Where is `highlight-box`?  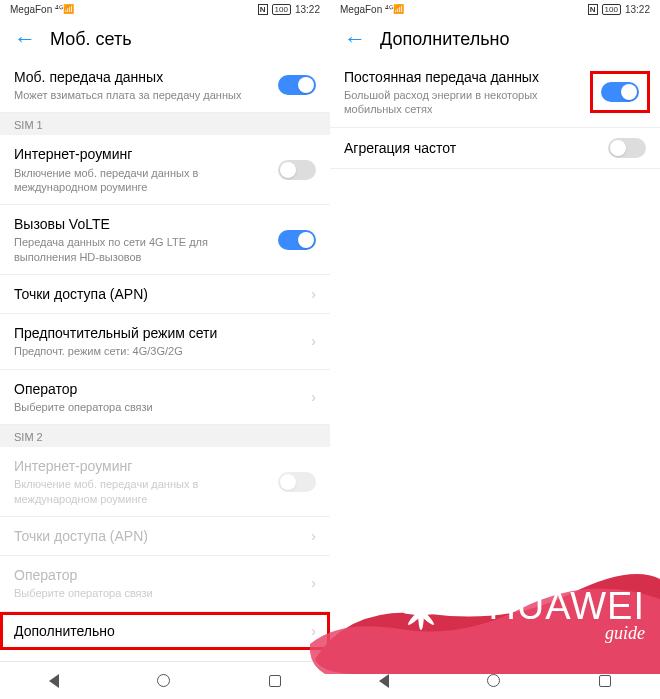
highlight-box is located at coordinates (620, 92).